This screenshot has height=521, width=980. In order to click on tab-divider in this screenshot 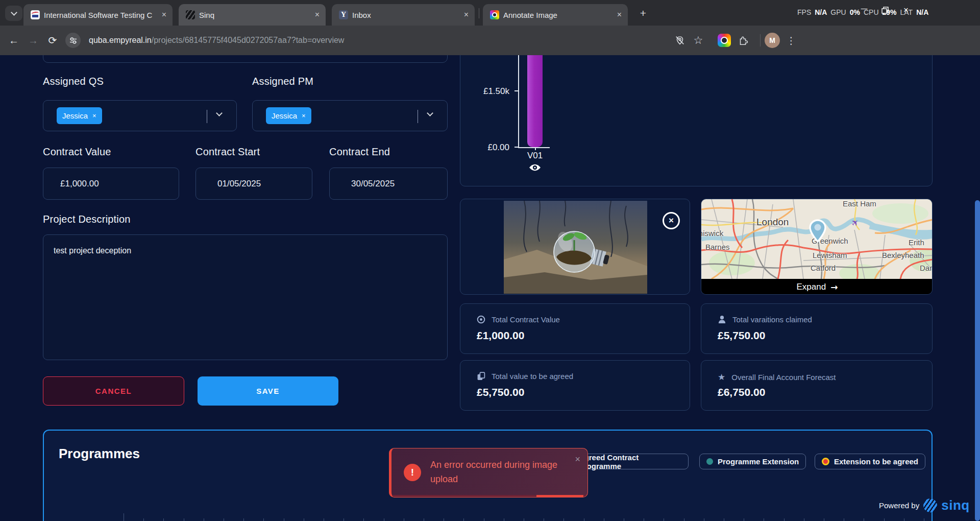, I will do `click(479, 13)`.